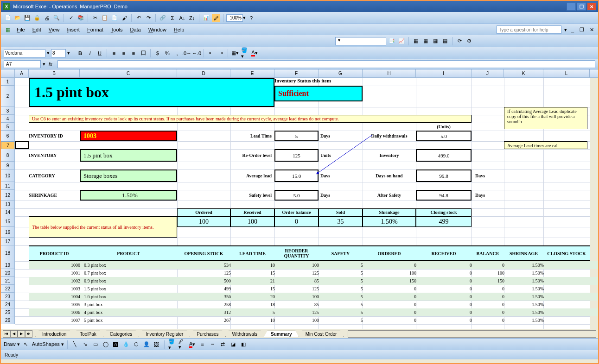 The height and width of the screenshot is (364, 599). I want to click on reorder-level-value: 125, so click(297, 156).